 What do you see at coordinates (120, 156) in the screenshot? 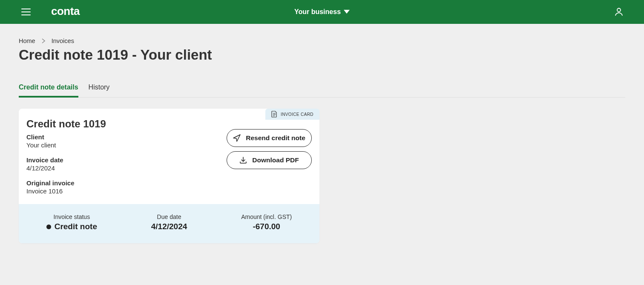
I see `card-details: Credit note 1019 Client Your client Invo…` at bounding box center [120, 156].